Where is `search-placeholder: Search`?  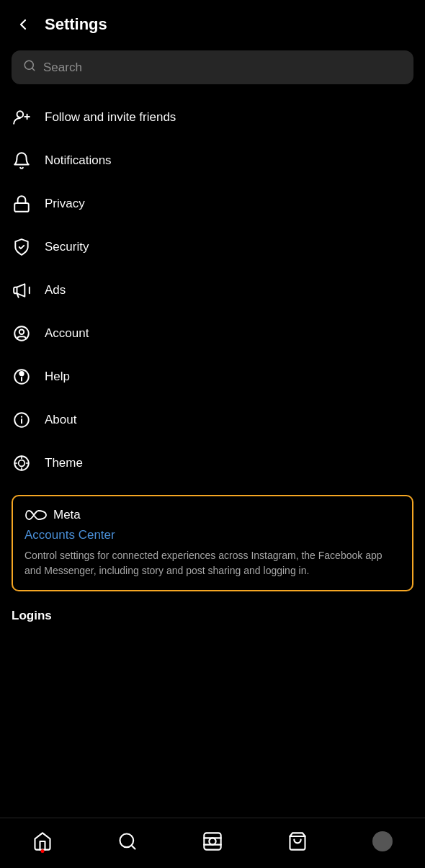
search-placeholder: Search is located at coordinates (63, 68).